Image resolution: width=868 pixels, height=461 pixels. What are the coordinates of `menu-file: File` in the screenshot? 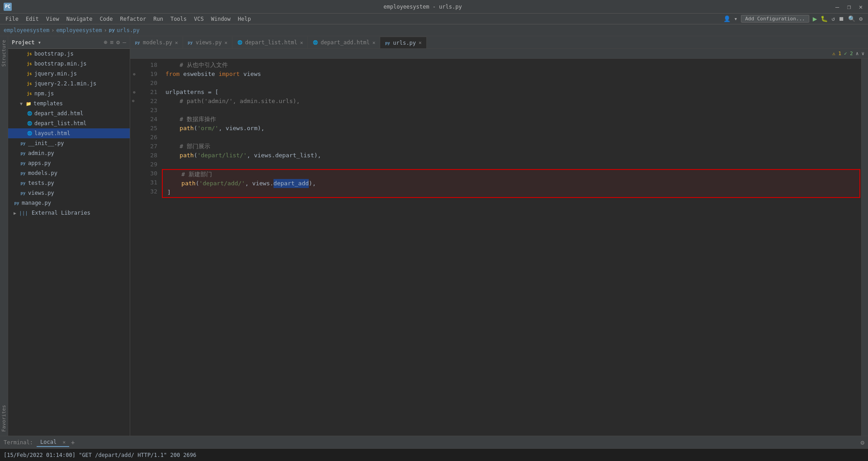 It's located at (12, 19).